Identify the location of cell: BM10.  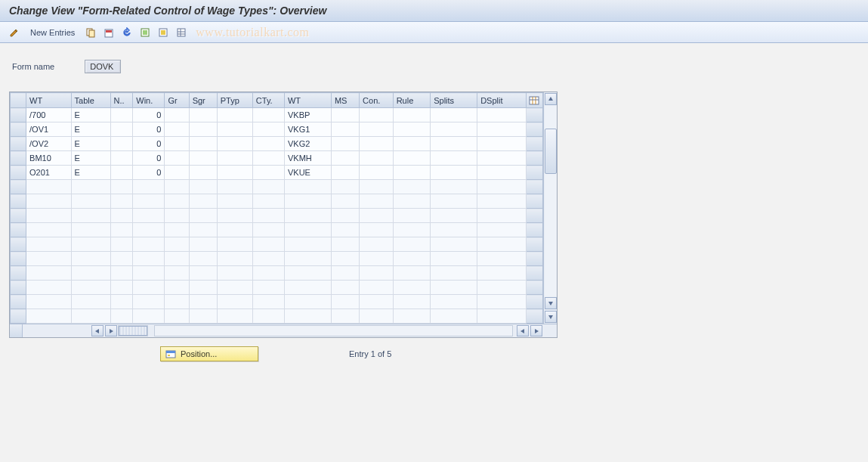
(48, 159).